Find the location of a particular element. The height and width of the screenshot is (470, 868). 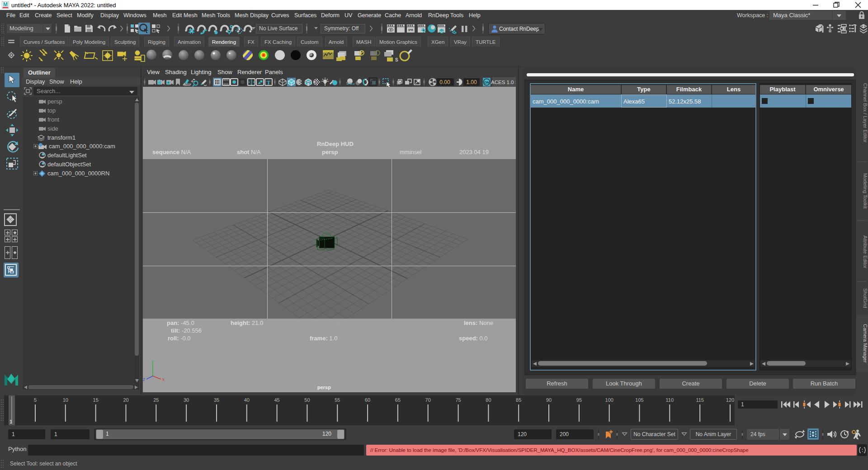

svg-text: z is located at coordinates (144, 380).